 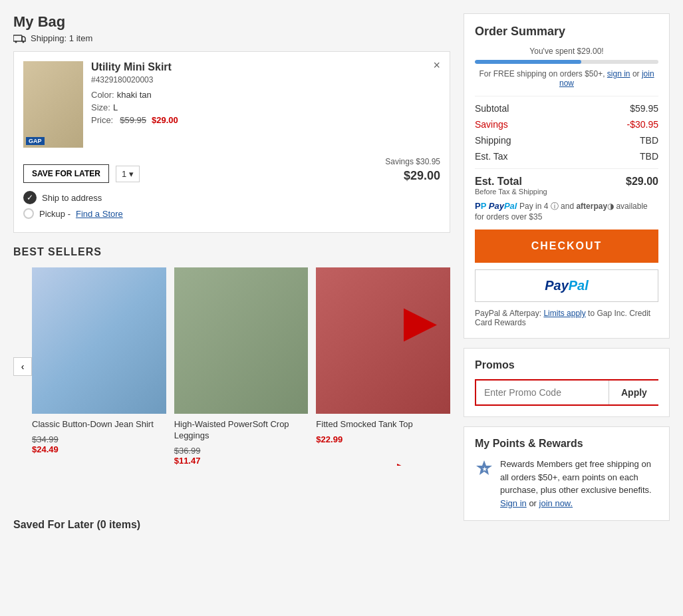 What do you see at coordinates (266, 67) in the screenshot?
I see `item-name: Utility Mini Skirt` at bounding box center [266, 67].